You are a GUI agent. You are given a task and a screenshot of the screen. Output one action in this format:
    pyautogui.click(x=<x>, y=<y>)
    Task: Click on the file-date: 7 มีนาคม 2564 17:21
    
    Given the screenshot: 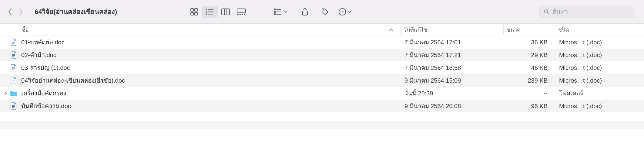 What is the action you would take?
    pyautogui.click(x=452, y=55)
    